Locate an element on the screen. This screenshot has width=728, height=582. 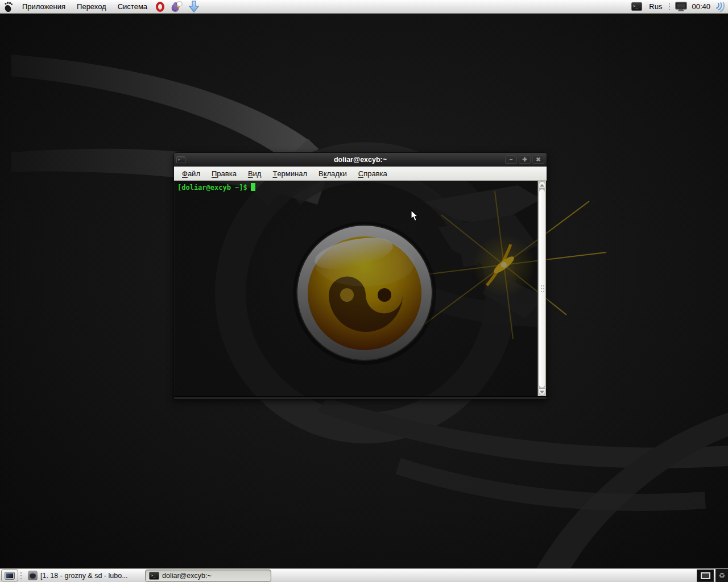
menu-terminal: Терминал is located at coordinates (290, 173).